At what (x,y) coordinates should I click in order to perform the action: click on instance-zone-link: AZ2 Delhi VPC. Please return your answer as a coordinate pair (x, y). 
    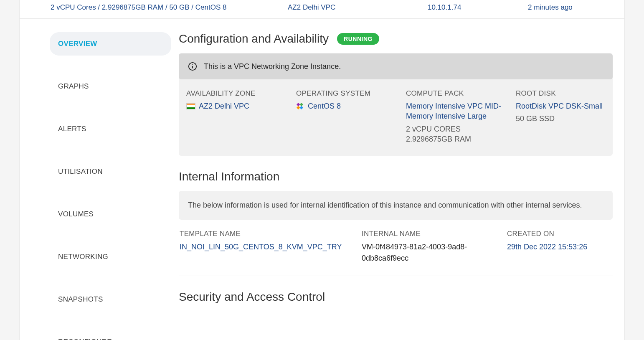
    Looking at the image, I should click on (357, 8).